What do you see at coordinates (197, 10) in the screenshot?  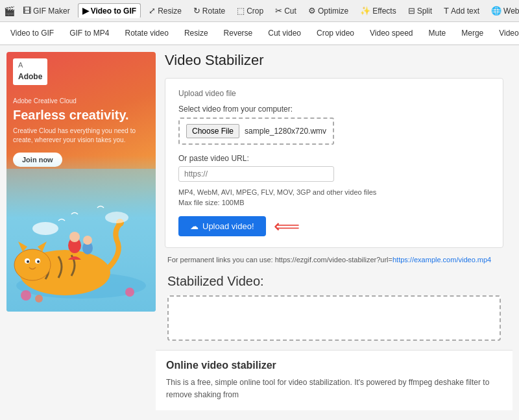 I see `rotate-icon: ↻` at bounding box center [197, 10].